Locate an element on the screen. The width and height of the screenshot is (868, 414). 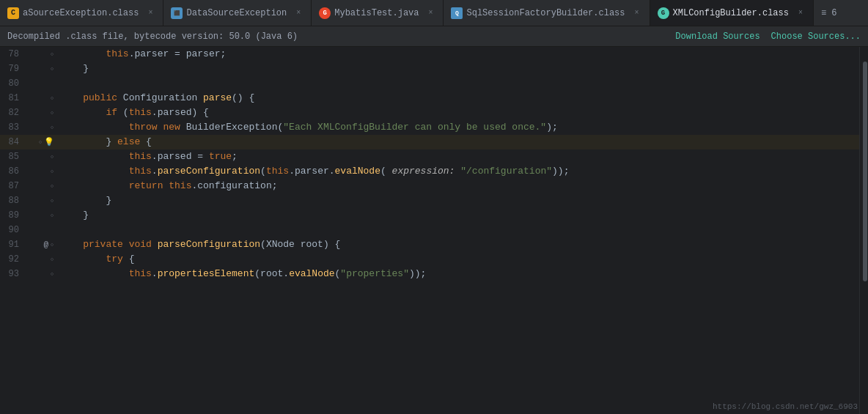
tab-label: MybatisTest.java is located at coordinates (377, 13).